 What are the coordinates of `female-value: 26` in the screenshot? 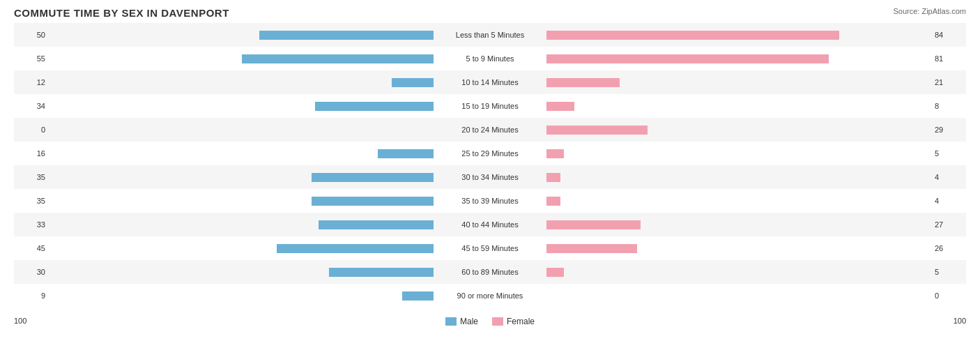 It's located at (949, 248).